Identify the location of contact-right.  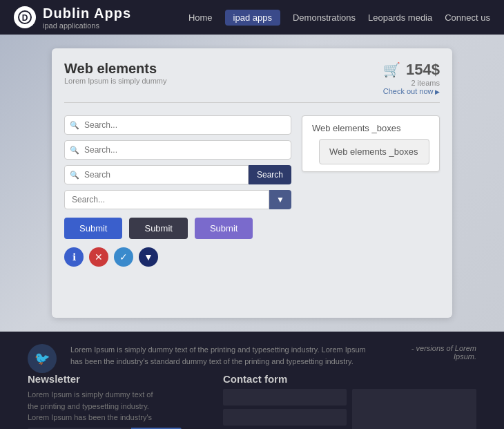
(414, 409).